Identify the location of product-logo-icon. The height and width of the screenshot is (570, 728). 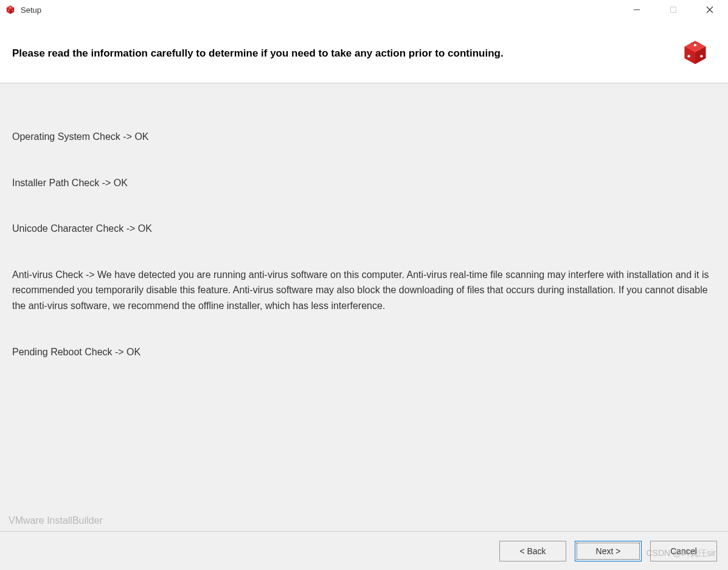
(695, 54).